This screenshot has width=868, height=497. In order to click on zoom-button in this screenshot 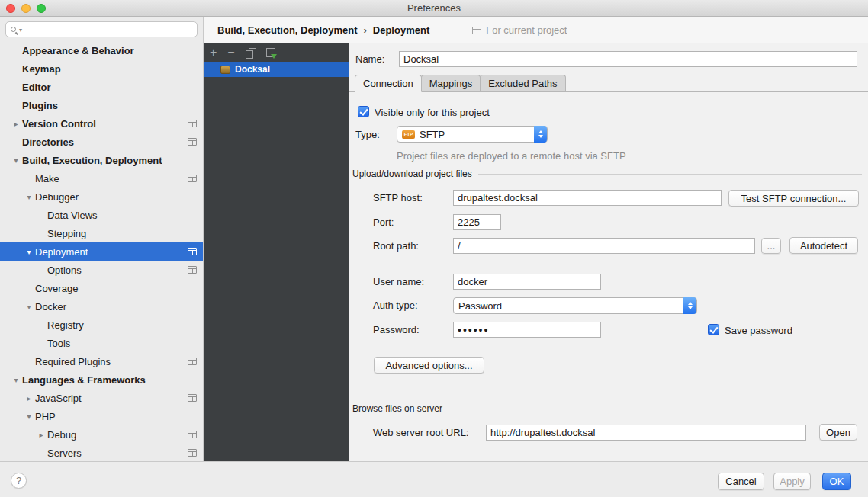, I will do `click(41, 8)`.